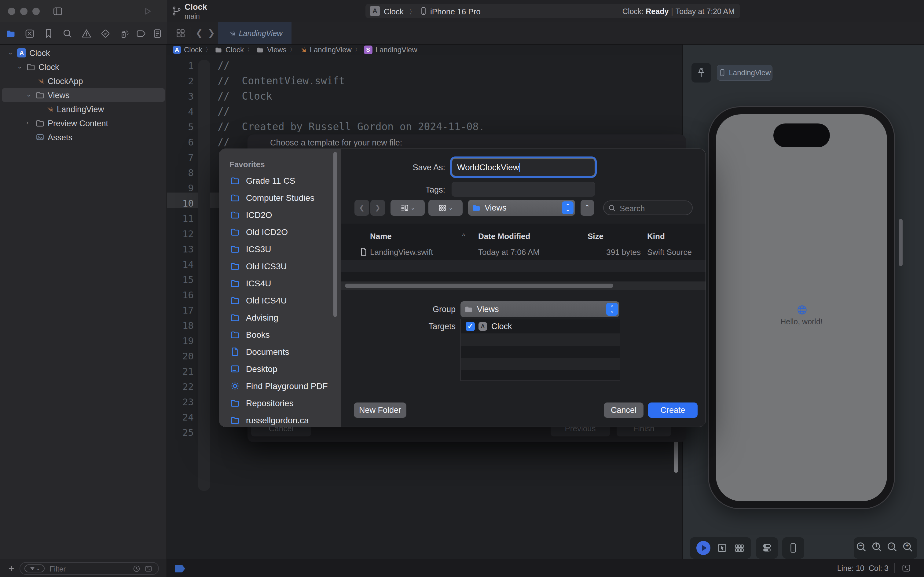 The width and height of the screenshot is (924, 577). I want to click on project-navigator-icon, so click(11, 34).